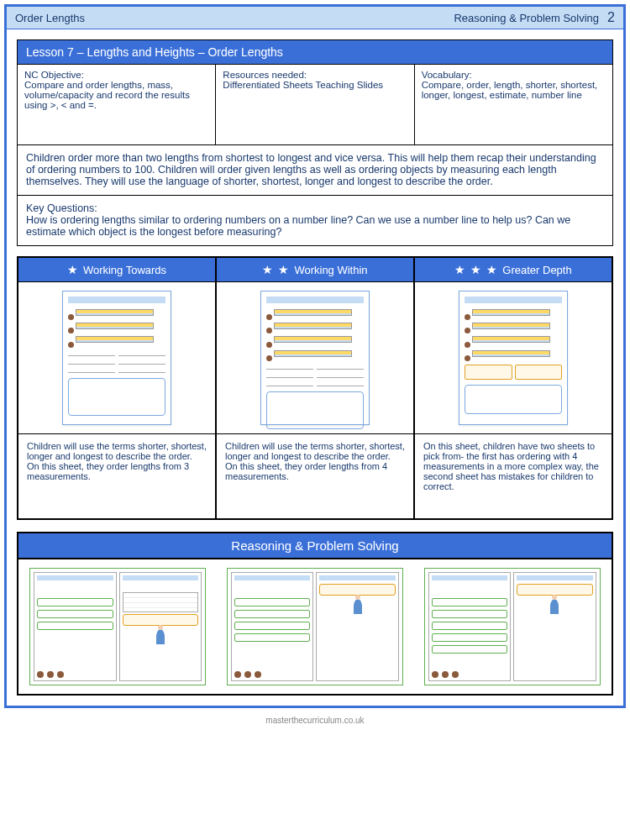  I want to click on level-depth-label: Greater Depth, so click(537, 270).